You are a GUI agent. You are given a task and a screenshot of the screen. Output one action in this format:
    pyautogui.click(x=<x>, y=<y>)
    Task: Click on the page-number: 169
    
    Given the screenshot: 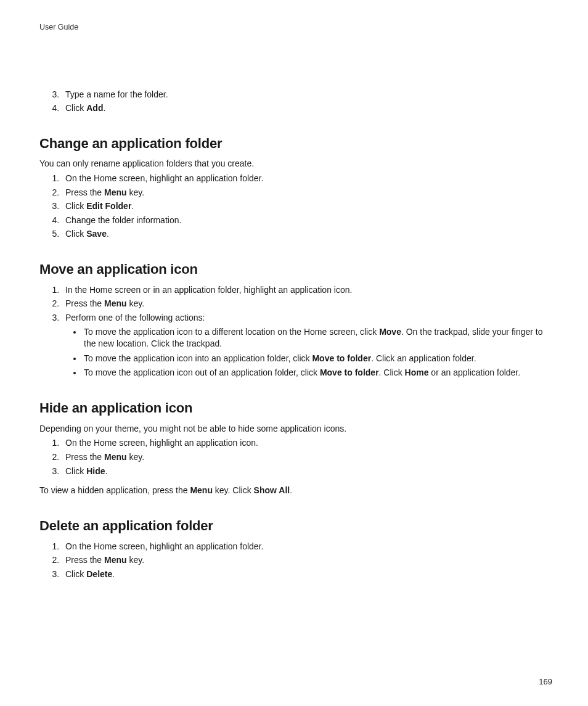 What is the action you would take?
    pyautogui.click(x=545, y=682)
    